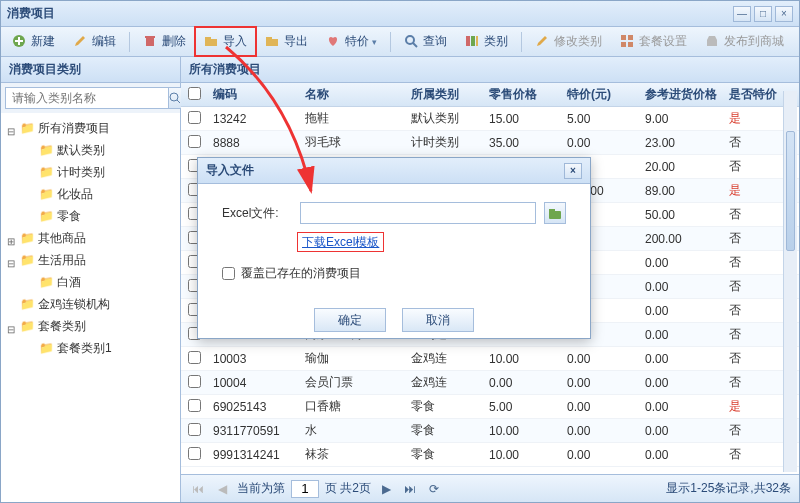 The image size is (800, 503). I want to click on column-code: 编码, so click(253, 94).